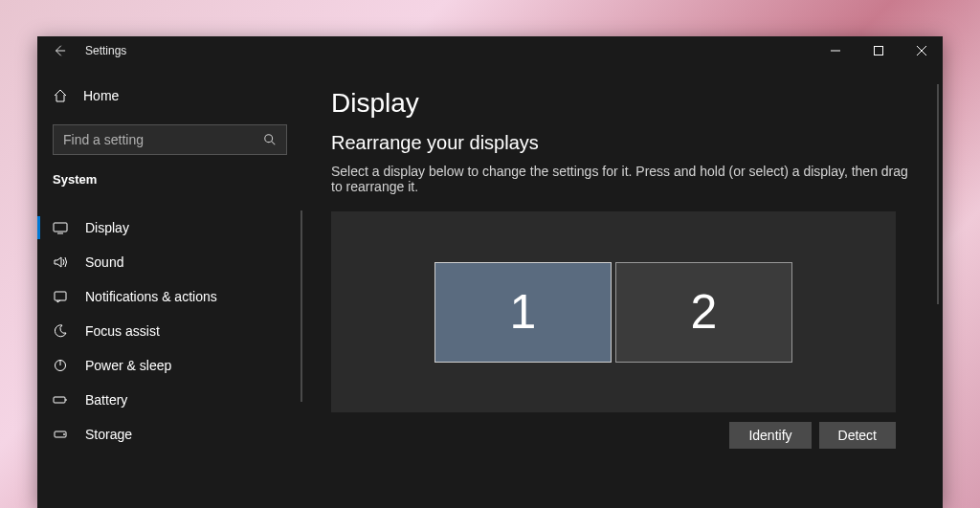 The image size is (980, 508). What do you see at coordinates (170, 140) in the screenshot?
I see `search-box` at bounding box center [170, 140].